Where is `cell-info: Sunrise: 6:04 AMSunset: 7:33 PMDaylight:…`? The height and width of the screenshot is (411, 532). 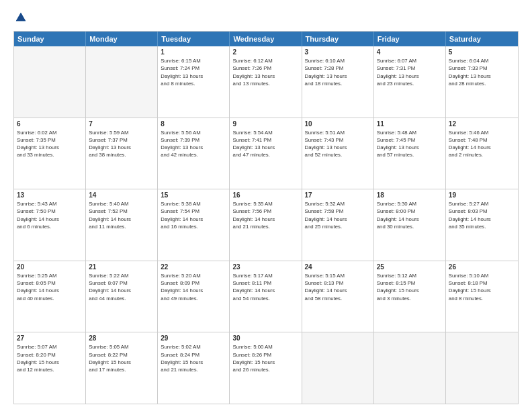 cell-info: Sunrise: 6:04 AMSunset: 7:33 PMDaylight:… is located at coordinates (482, 73).